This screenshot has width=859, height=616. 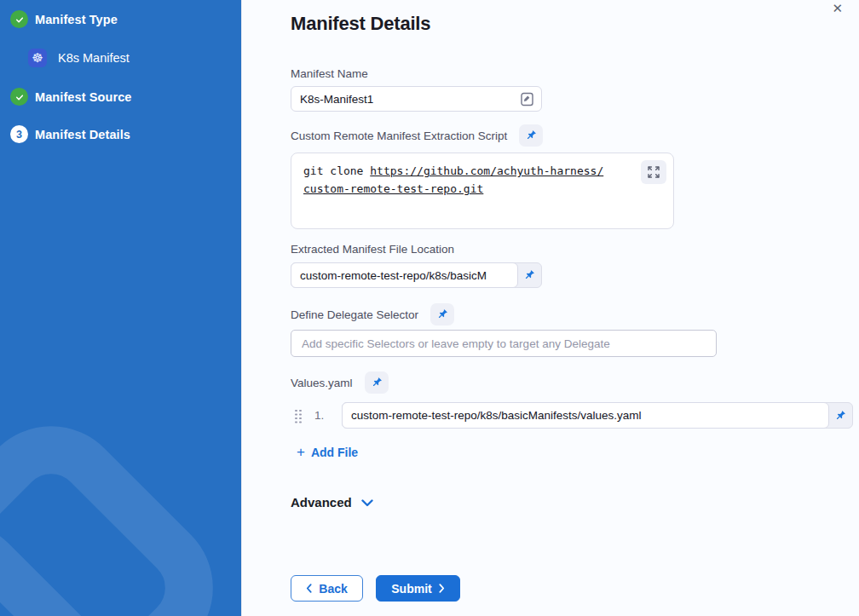 I want to click on values-yaml-label-row: Values.yaml, so click(x=339, y=383).